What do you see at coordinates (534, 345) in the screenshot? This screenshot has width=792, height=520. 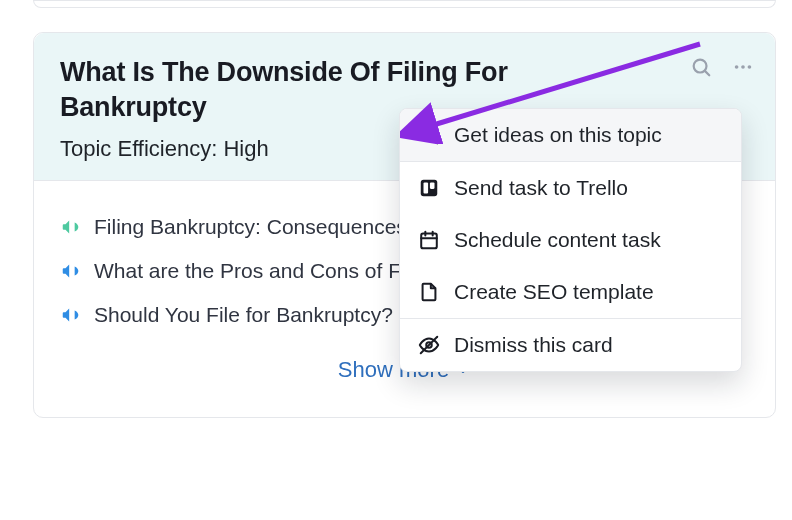 I see `menu-item-label: Dismiss this card` at bounding box center [534, 345].